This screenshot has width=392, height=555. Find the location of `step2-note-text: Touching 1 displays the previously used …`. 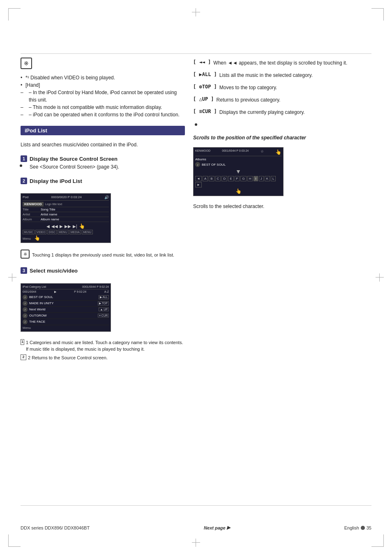

step2-note-text: Touching 1 displays the previously used … is located at coordinates (103, 255).